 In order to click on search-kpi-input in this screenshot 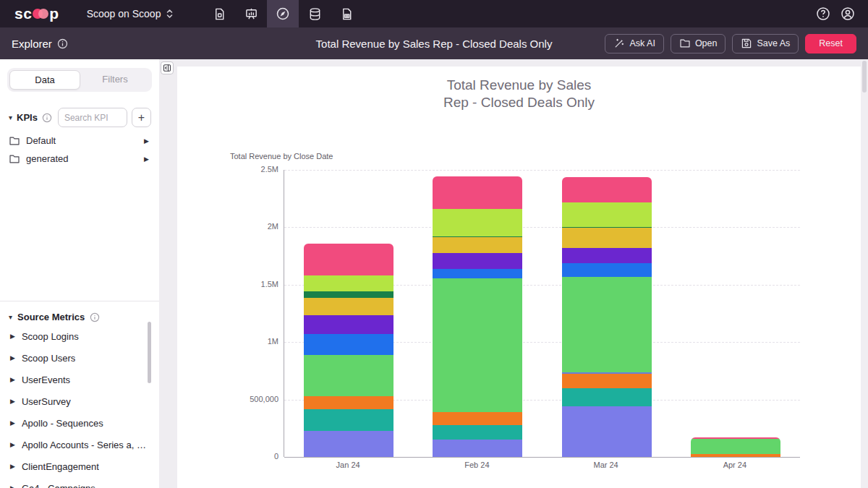, I will do `click(93, 117)`.